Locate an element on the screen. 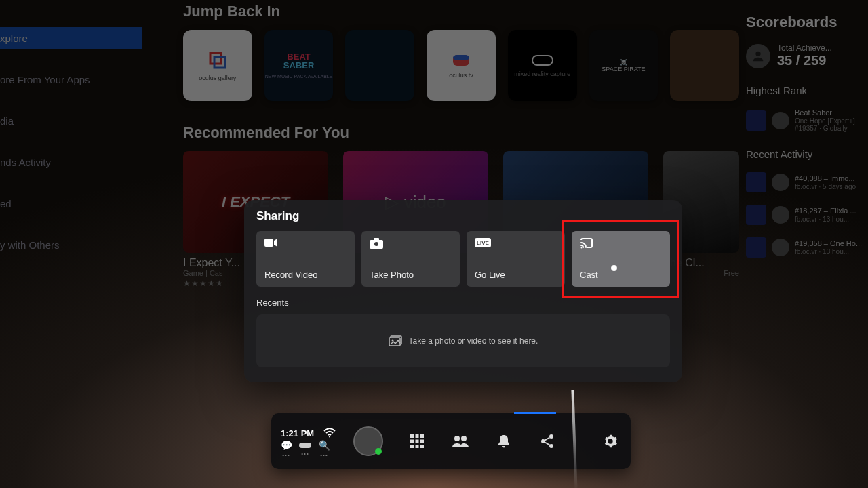 The width and height of the screenshot is (868, 488). scoreboard-panel: Scoreboards Total Achieve... 35 / 259 Hi… is located at coordinates (807, 136).